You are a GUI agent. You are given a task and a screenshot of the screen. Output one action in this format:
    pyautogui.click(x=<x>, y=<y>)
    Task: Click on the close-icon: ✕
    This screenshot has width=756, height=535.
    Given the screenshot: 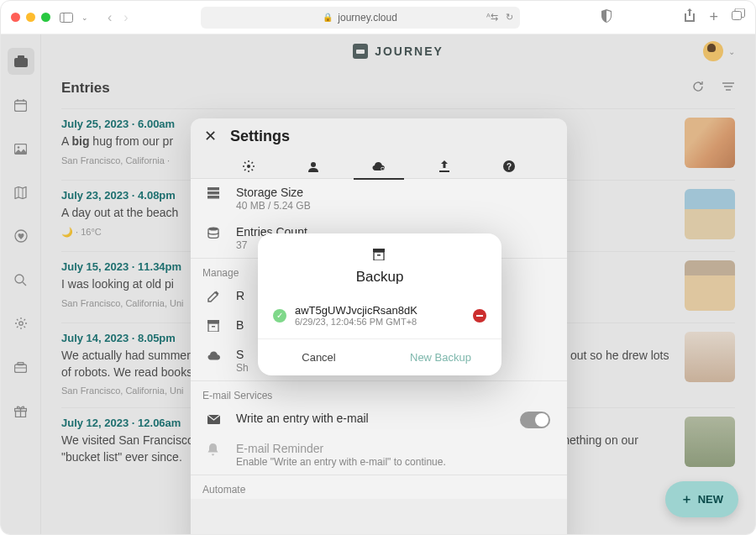 What is the action you would take?
    pyautogui.click(x=210, y=136)
    